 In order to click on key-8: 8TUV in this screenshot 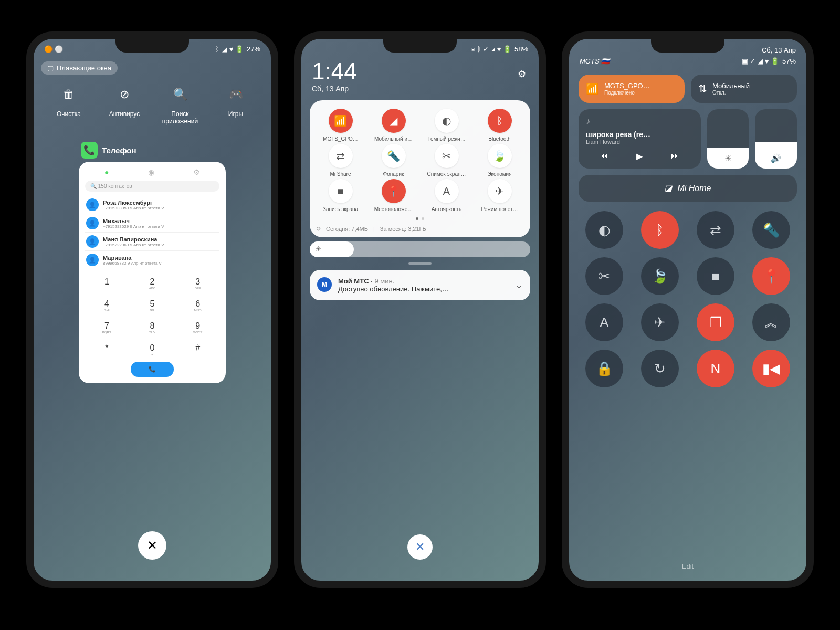, I will do `click(152, 328)`.